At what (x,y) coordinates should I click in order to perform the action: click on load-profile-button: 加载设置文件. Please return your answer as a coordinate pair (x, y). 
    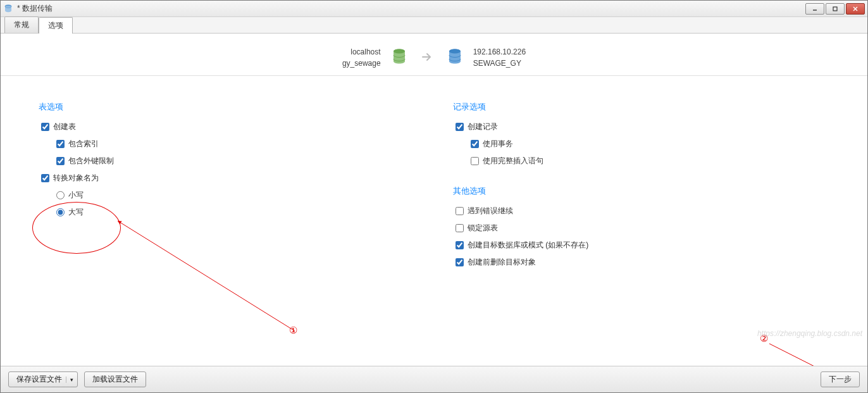
    Looking at the image, I should click on (115, 380).